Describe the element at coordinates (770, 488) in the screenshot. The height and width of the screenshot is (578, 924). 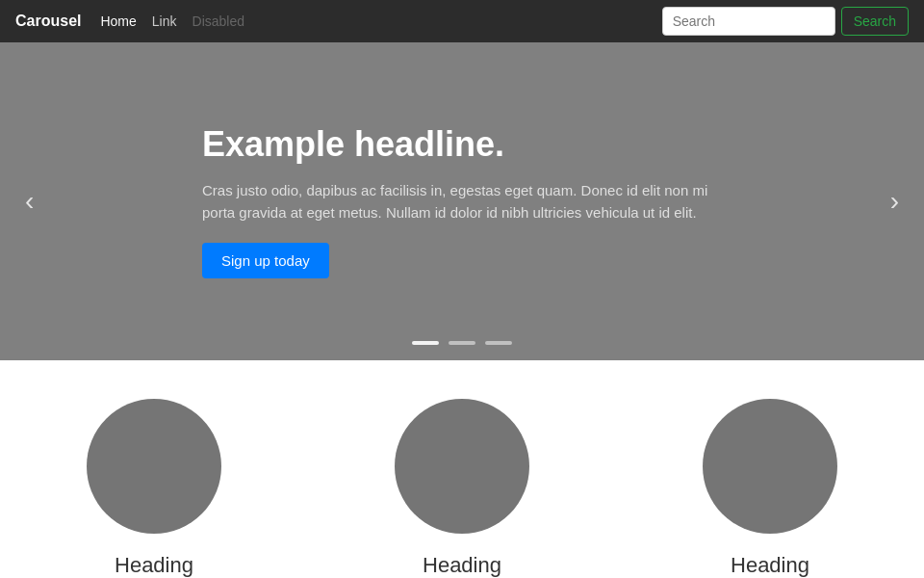
I see `column-3: Heading Donec sed odio dui. Cras justo o…` at that location.